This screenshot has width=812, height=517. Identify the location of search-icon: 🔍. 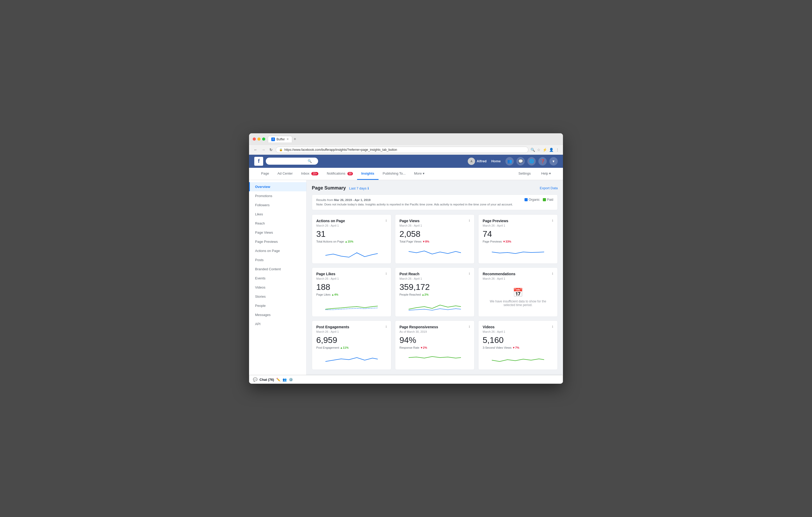
(533, 150).